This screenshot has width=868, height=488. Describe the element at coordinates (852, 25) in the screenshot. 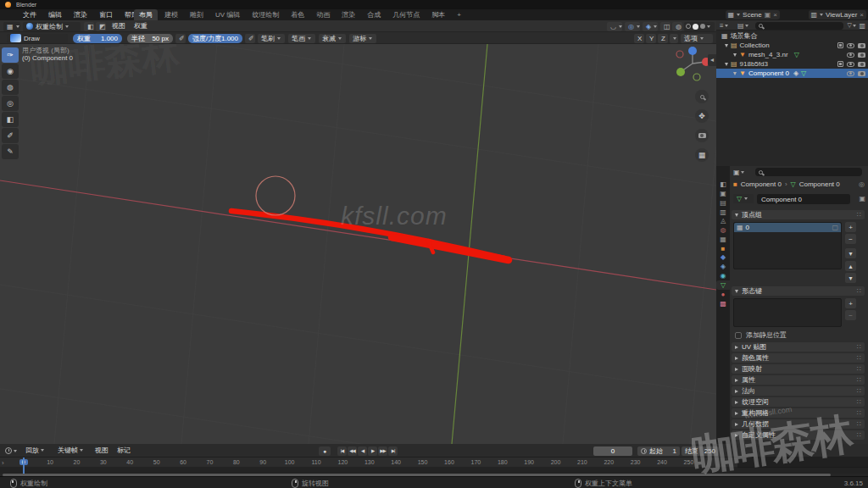

I see `filter-button: ▽` at that location.